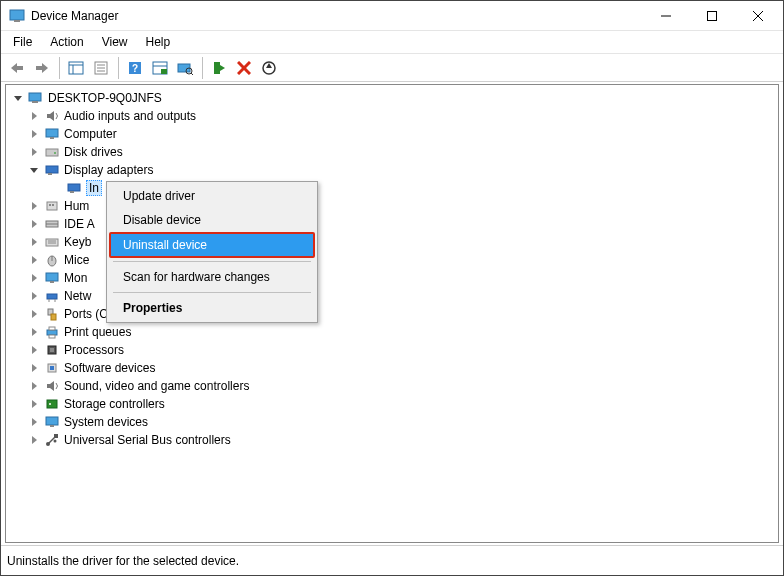 This screenshot has width=784, height=576. What do you see at coordinates (52, 170) in the screenshot?
I see `display-adapter-icon` at bounding box center [52, 170].